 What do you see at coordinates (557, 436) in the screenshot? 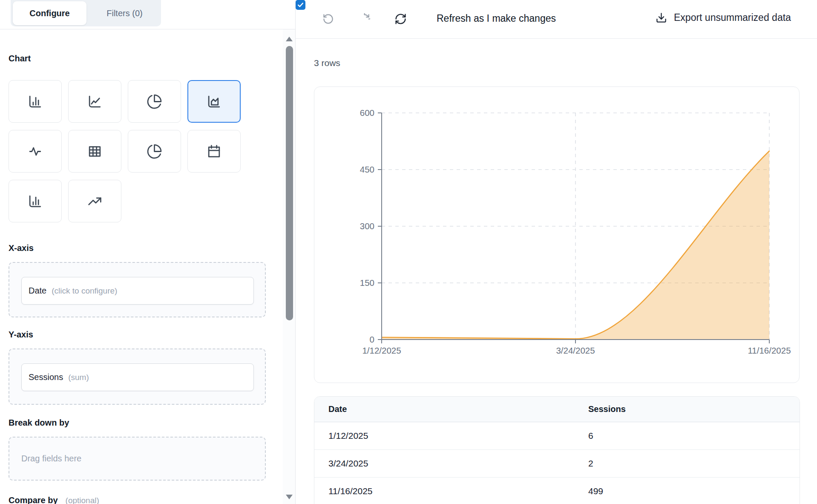
I see `table-row: 1/12/20256` at bounding box center [557, 436].